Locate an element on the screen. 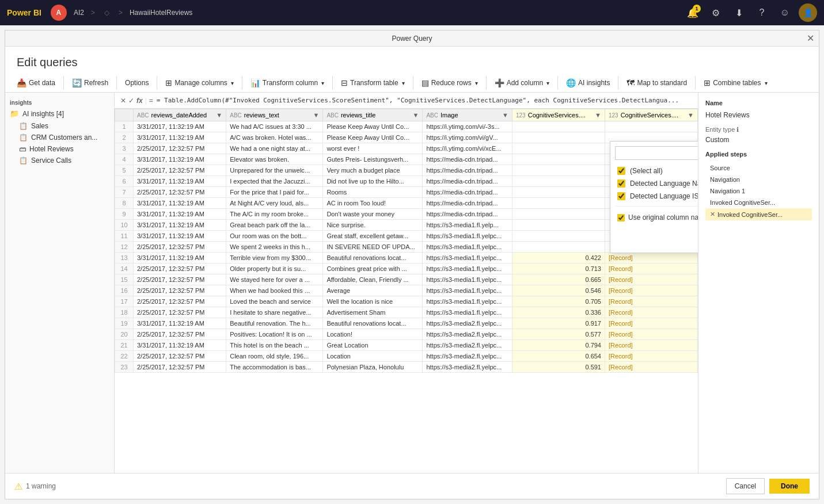 Image resolution: width=824 pixels, height=504 pixels. sidebar-item-sales: 📋 Sales is located at coordinates (60, 126).